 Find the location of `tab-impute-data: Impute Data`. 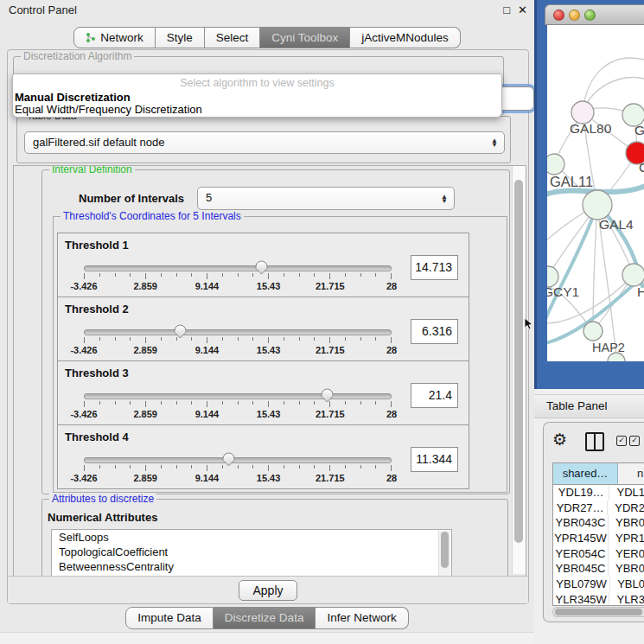

tab-impute-data: Impute Data is located at coordinates (169, 618).